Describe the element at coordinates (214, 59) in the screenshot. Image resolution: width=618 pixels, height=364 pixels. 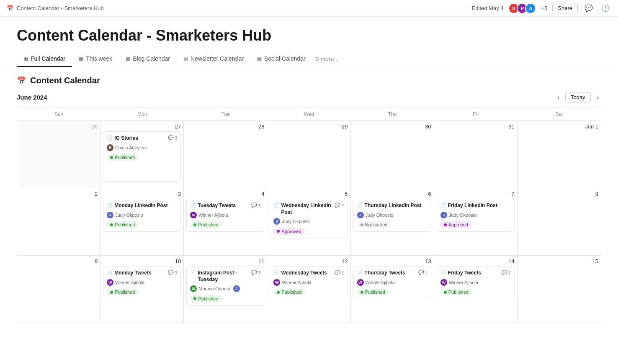
I see `tab-newsletter-calendar: ▦ Newsletter Calendar` at that location.